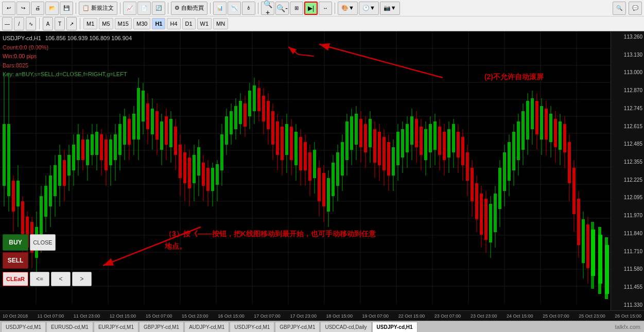 The width and height of the screenshot is (644, 332). What do you see at coordinates (325, 8) in the screenshot?
I see `scroll-btn: ↔` at bounding box center [325, 8].